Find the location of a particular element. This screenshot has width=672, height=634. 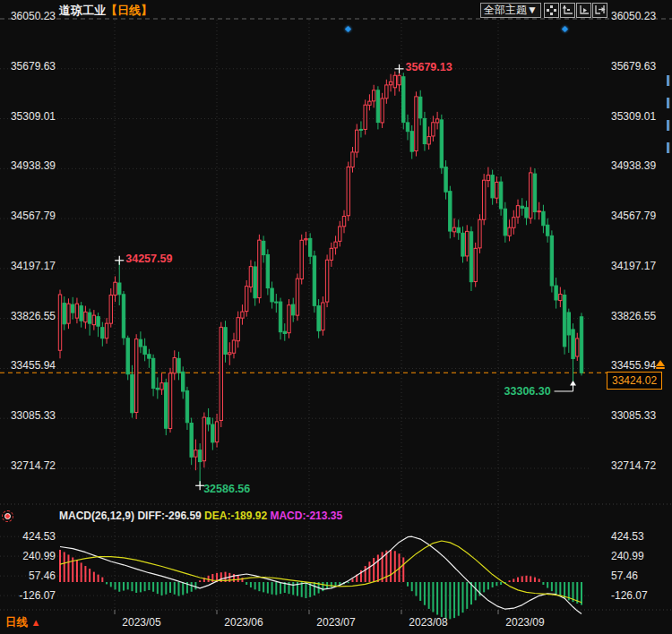

low-connector-line is located at coordinates (564, 387).